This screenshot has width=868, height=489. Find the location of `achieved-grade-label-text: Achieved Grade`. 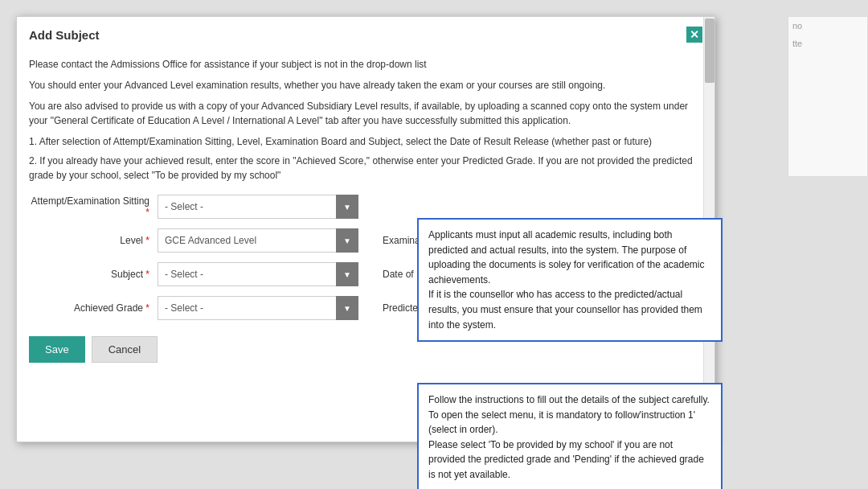

achieved-grade-label-text: Achieved Grade is located at coordinates (108, 308).